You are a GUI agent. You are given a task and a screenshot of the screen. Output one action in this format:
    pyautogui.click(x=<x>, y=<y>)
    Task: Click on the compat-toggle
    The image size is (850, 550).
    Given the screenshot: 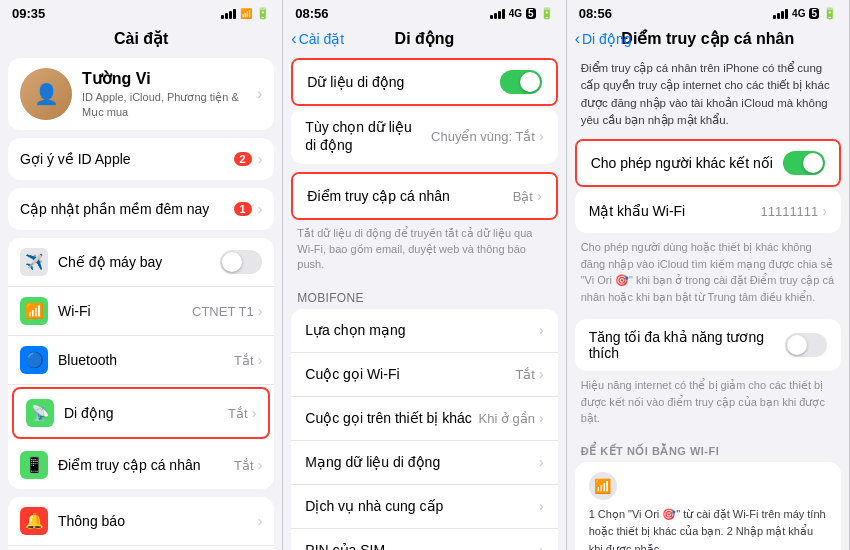 What is the action you would take?
    pyautogui.click(x=806, y=345)
    